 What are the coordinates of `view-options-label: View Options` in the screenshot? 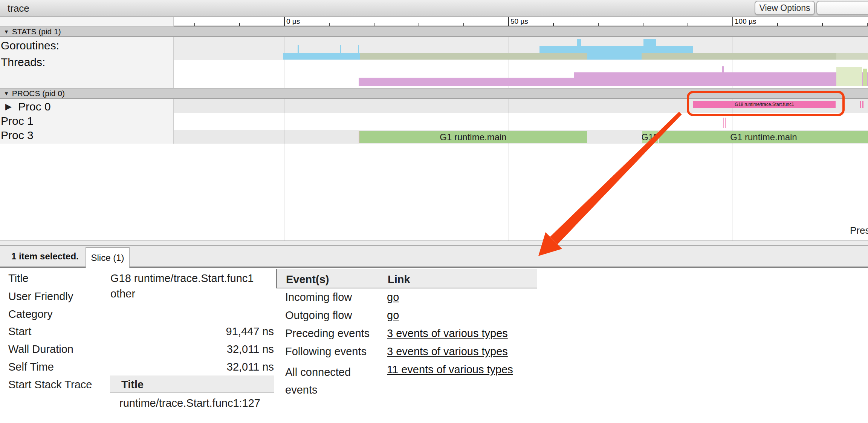 It's located at (784, 8).